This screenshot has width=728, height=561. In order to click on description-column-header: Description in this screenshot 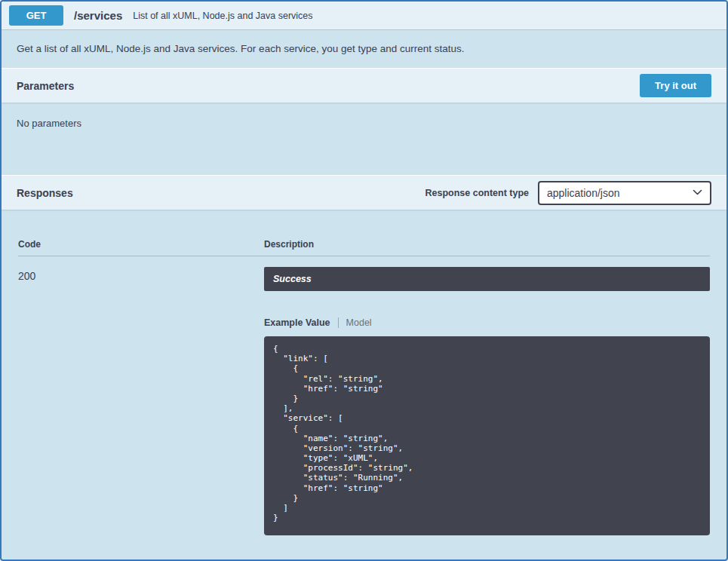, I will do `click(487, 244)`.